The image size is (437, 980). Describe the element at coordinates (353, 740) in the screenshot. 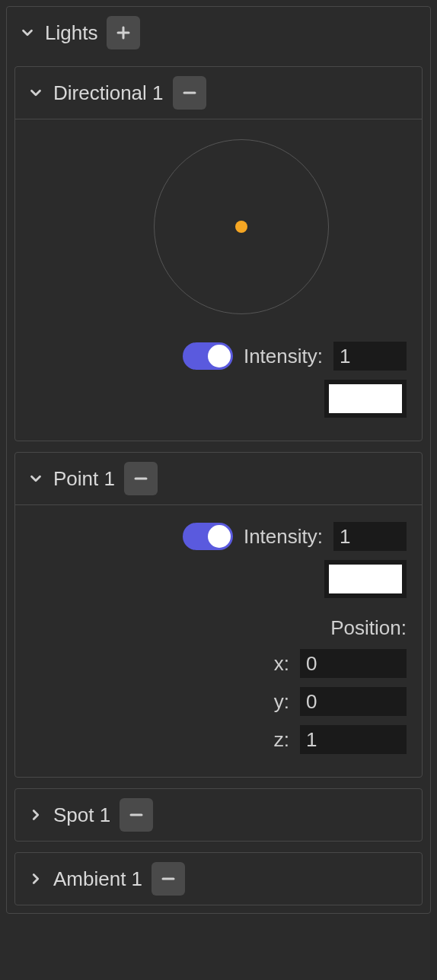

I see `position-z-input` at that location.